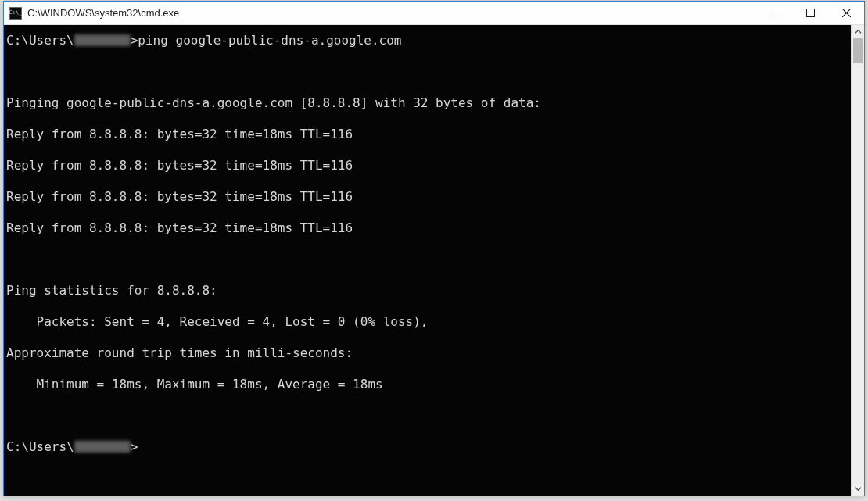 The image size is (868, 501). I want to click on prompt-line-idle: C:\Users\>, so click(425, 447).